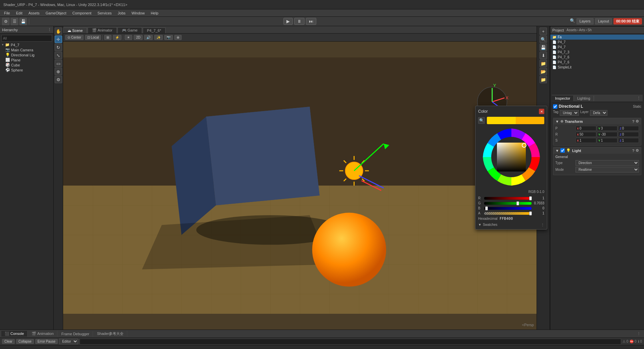  I want to click on rot-z-field: Z 0, so click(629, 134).